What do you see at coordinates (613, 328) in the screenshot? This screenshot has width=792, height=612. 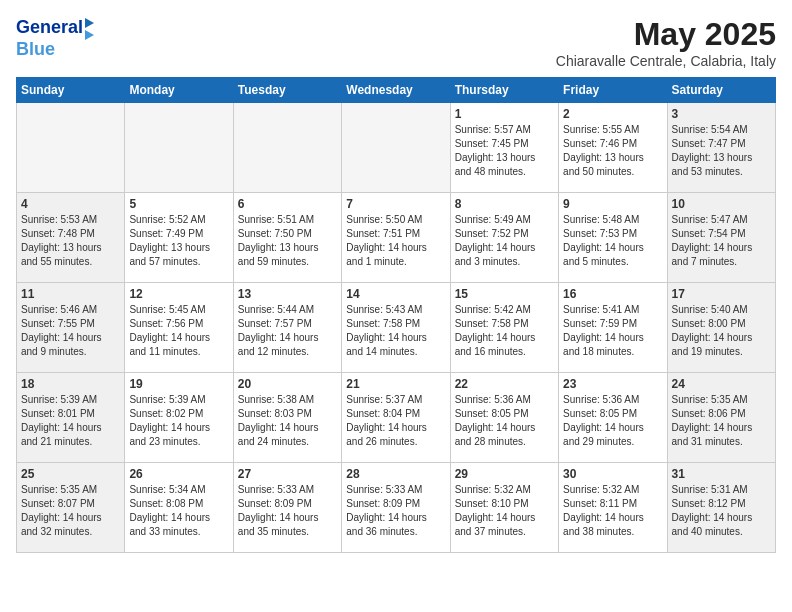 I see `calendar-cell: 16Sunrise: 5:41 AMSunset: 7:59 PMDayligh…` at bounding box center [613, 328].